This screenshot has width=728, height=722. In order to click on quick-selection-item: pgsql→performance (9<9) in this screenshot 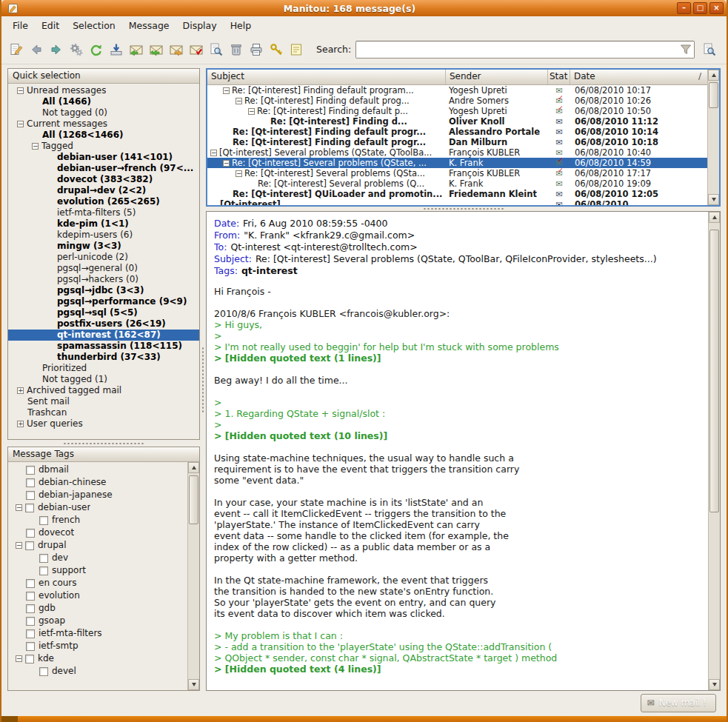, I will do `click(104, 302)`.